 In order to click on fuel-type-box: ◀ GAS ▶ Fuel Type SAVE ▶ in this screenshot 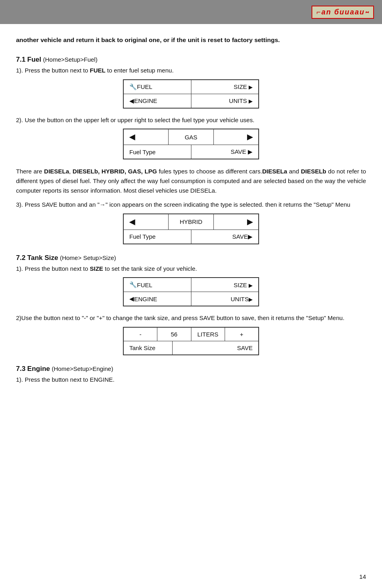, I will do `click(191, 144)`.